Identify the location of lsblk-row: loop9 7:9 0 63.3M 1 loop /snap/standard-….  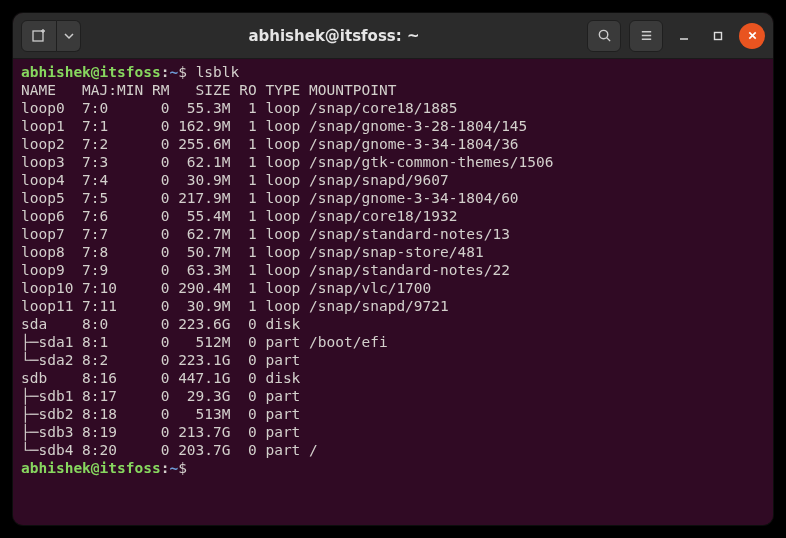
(393, 270).